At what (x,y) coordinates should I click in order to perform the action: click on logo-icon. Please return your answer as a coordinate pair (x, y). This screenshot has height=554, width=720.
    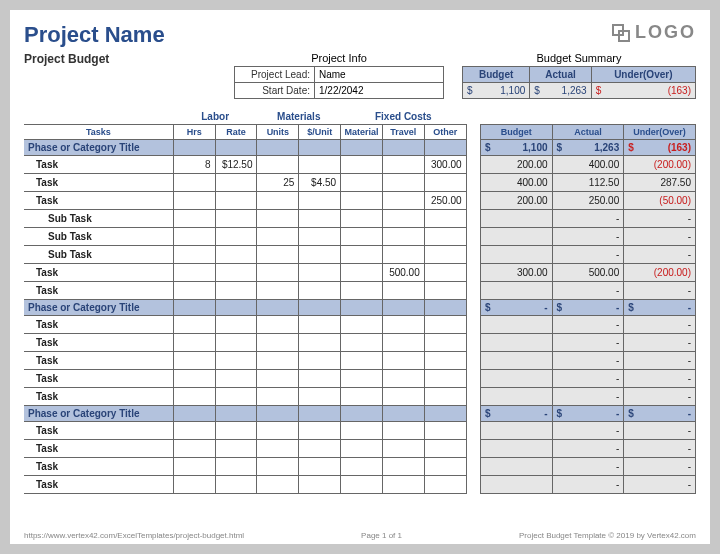
    Looking at the image, I should click on (621, 33).